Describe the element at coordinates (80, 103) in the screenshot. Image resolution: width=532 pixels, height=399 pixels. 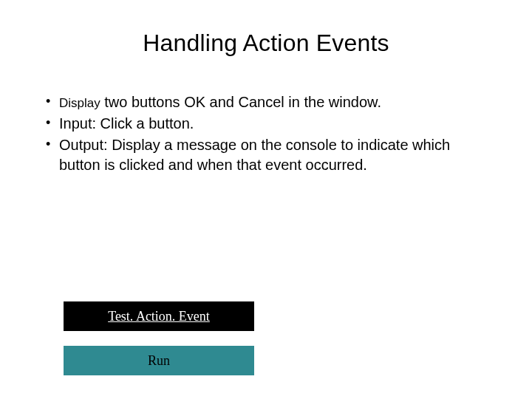
I see `bullet-prefix: Display` at that location.